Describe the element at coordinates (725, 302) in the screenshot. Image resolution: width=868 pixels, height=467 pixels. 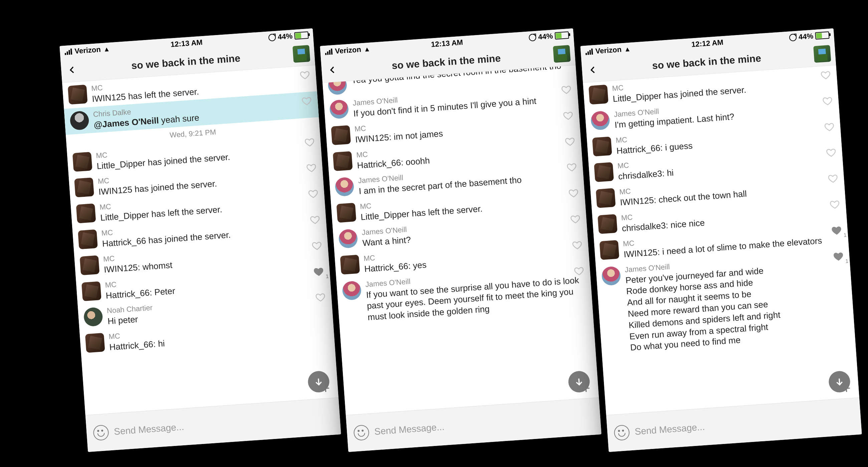
I see `message-row: James O'NeillPeter you've journeyed far …` at that location.